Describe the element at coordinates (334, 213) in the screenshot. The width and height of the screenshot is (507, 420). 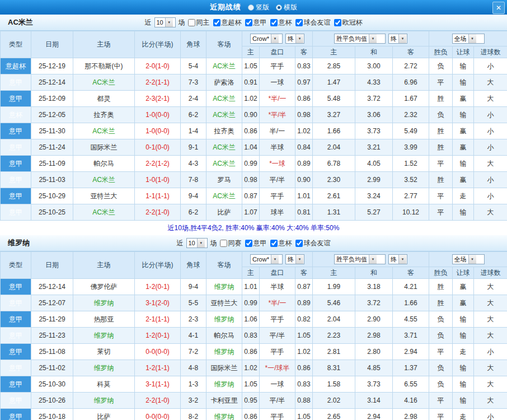
I see `avg-home-odds: 1.31` at that location.